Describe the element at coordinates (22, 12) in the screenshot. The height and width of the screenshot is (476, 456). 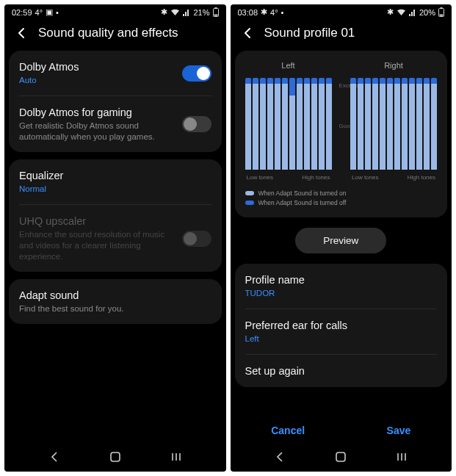
I see `status-time: 02:59` at that location.